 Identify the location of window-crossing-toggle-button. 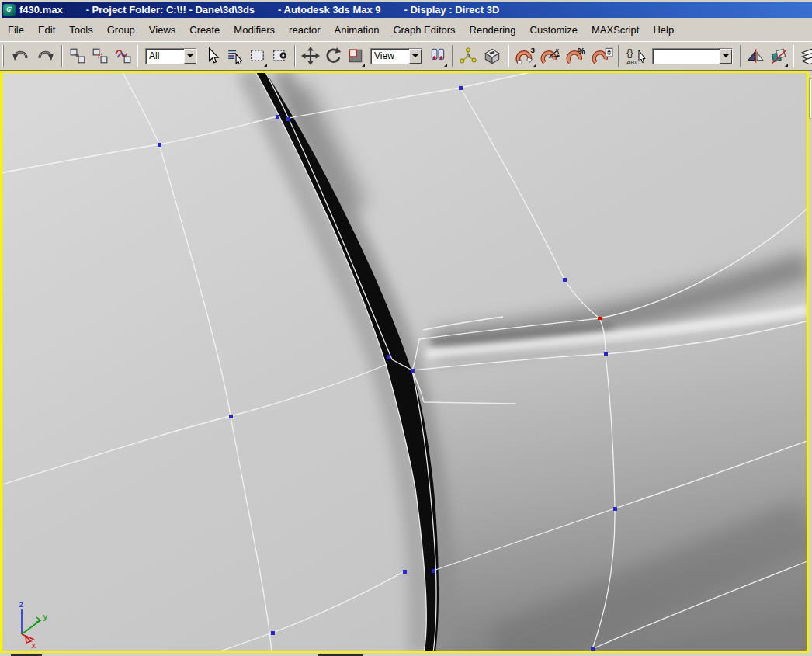
(279, 56).